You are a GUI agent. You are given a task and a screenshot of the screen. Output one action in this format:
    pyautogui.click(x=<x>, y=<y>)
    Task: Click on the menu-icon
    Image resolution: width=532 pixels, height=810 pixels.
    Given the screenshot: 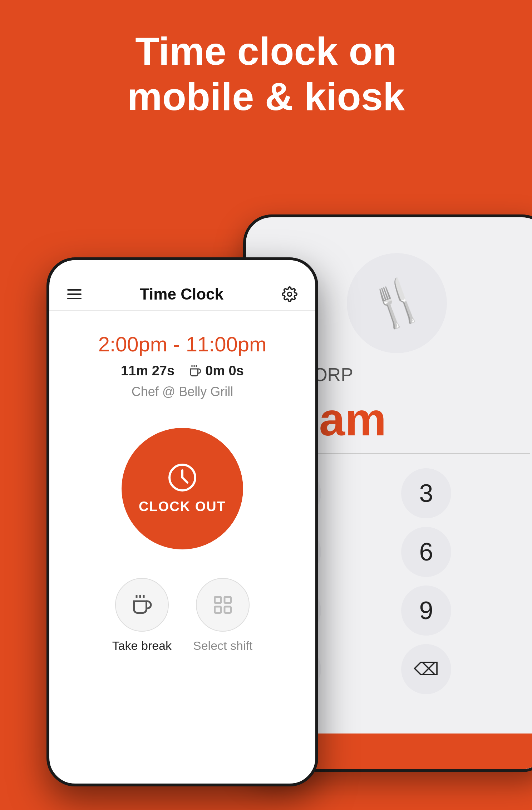 What is the action you would take?
    pyautogui.click(x=74, y=294)
    